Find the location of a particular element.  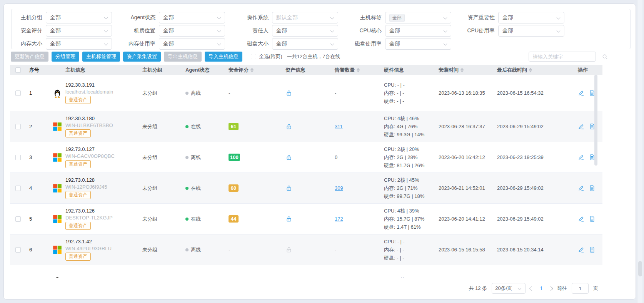

hardware-info-cell: CPU: 2核 | 20%内存: 2G | 28%硬盘: 81.7G | 26% is located at coordinates (411, 157).